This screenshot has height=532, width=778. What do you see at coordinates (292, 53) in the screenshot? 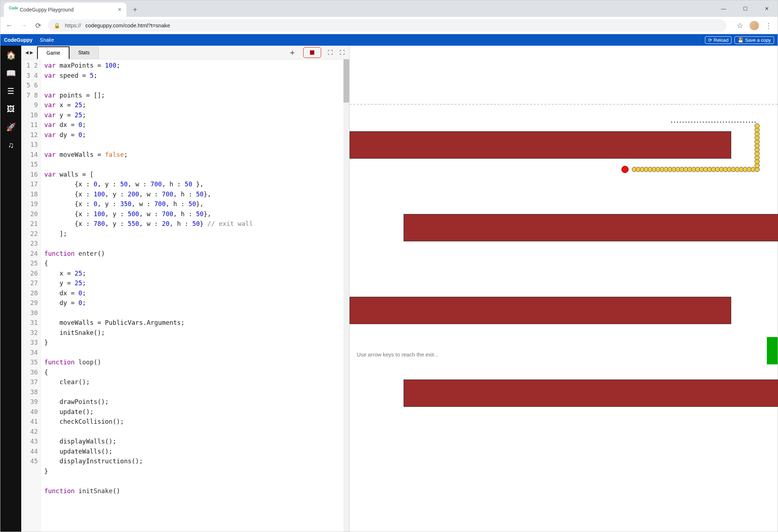
I see `add-tab-button: ＋` at bounding box center [292, 53].